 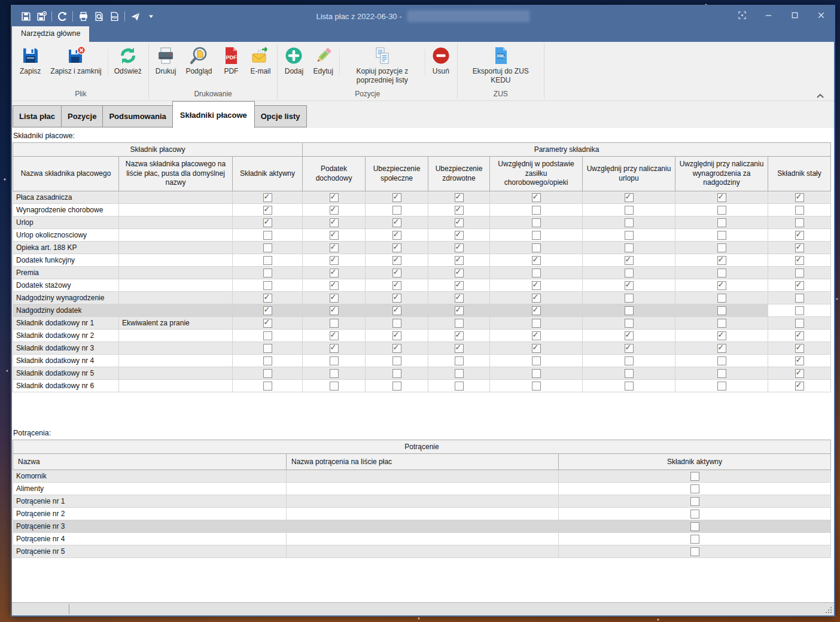 I want to click on component-alt-name-cell: Ekwiwalent za pranie, so click(x=176, y=323).